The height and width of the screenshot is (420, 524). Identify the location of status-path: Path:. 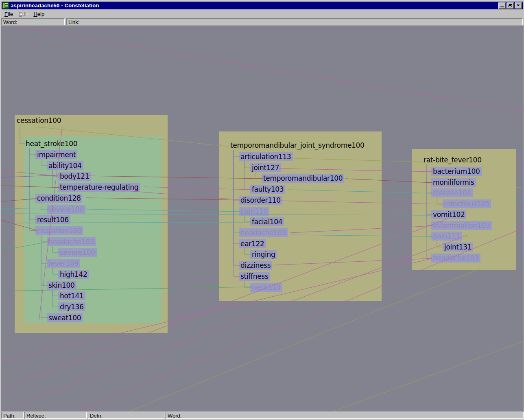
(12, 415).